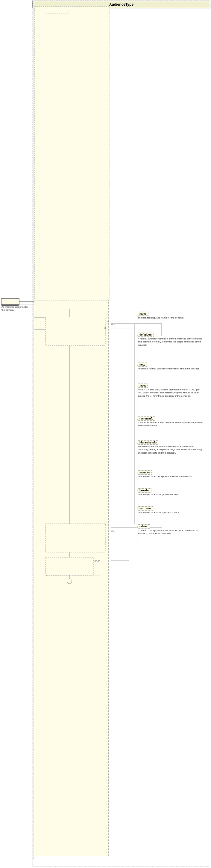 Image resolution: width=211 pixels, height=868 pixels. I want to click on concept-relationships-group-multiplicity: 0..n, so click(76, 540).